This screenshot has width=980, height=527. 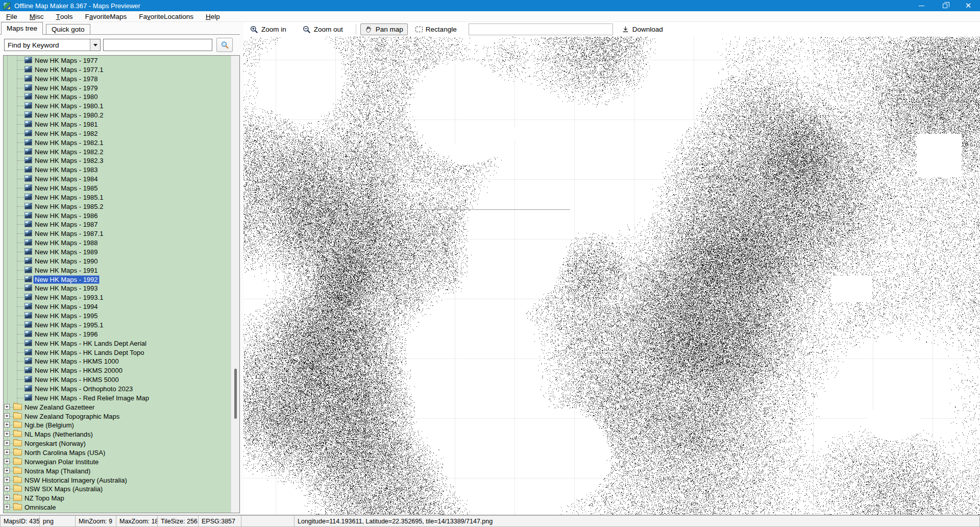 I want to click on tree-item: New HK Maps - 1982, so click(x=117, y=133).